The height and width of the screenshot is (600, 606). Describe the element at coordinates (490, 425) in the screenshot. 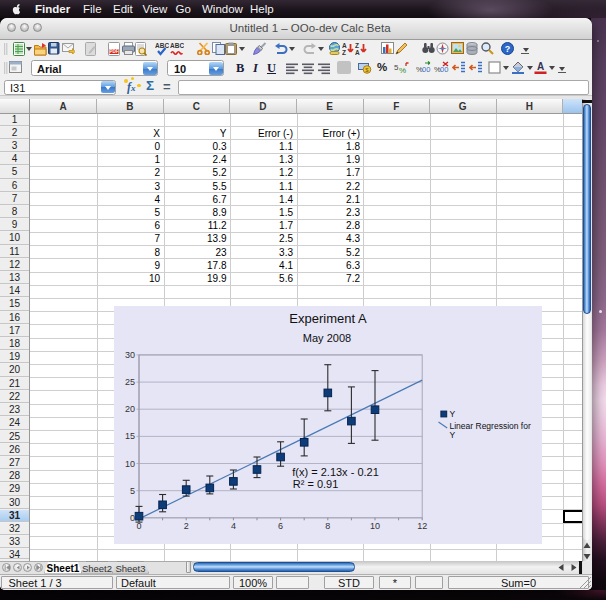

I see `svg-text: Linear Regression for` at that location.